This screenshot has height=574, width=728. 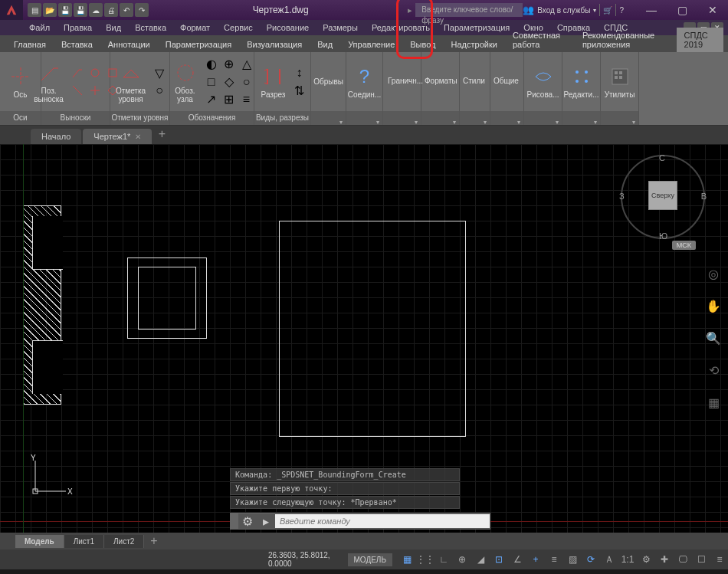 What do you see at coordinates (517, 559) in the screenshot?
I see `sb-otrack-icon: ∠` at bounding box center [517, 559].